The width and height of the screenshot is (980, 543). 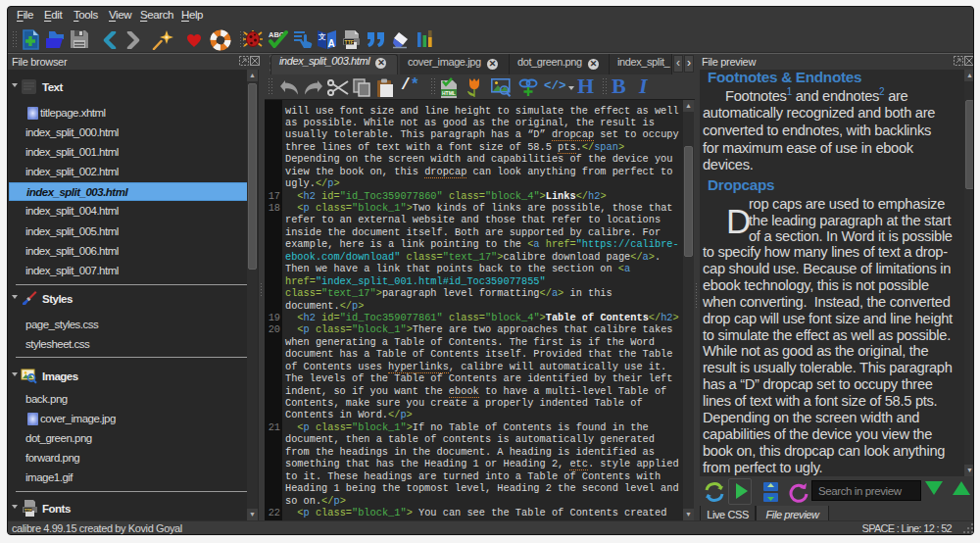 What do you see at coordinates (331, 43) in the screenshot?
I see `svg-text: A` at bounding box center [331, 43].